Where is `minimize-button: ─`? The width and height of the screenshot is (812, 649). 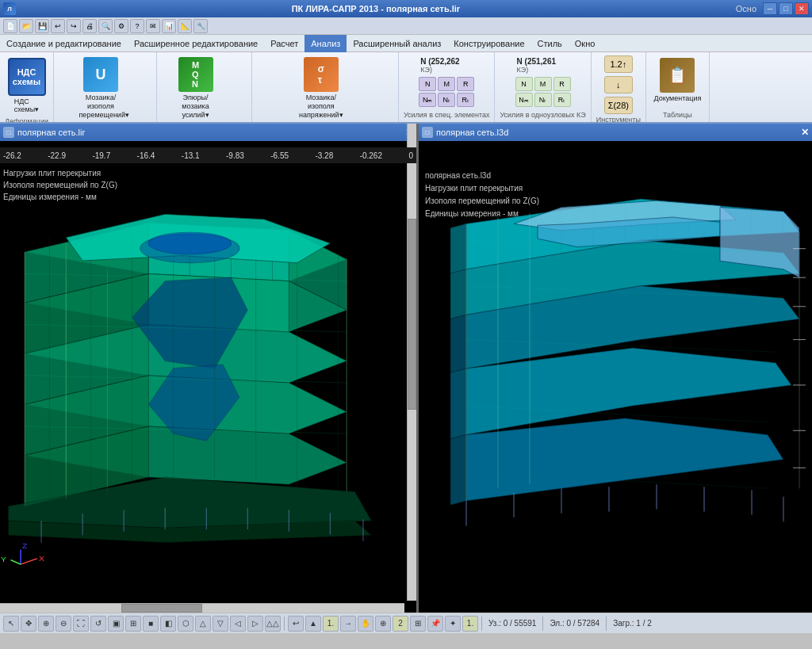
minimize-button: ─ is located at coordinates (770, 9).